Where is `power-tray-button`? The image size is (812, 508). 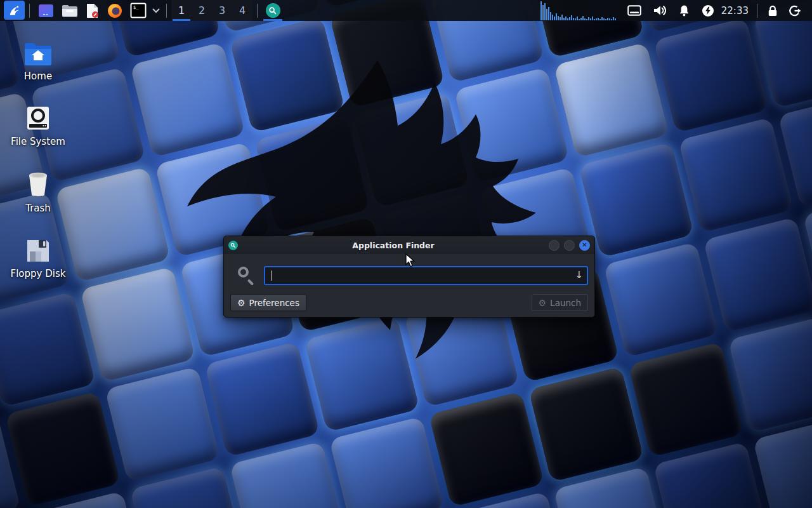
power-tray-button is located at coordinates (708, 11).